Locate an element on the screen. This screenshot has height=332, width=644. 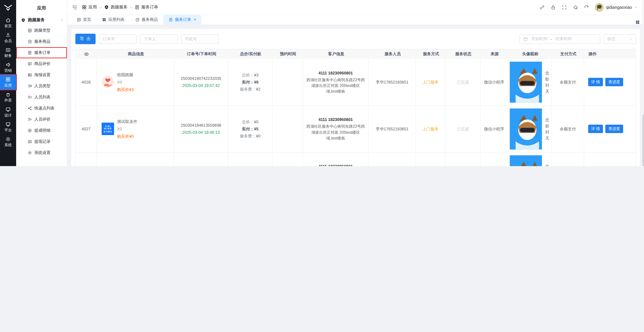
export-button: 导 出 is located at coordinates (86, 39).